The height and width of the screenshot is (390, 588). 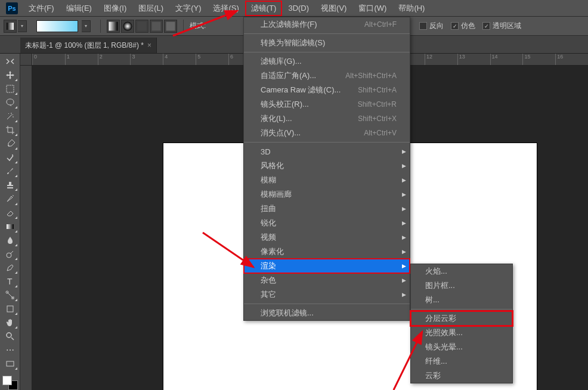 What do you see at coordinates (327, 61) in the screenshot?
I see `menu-item-filter-gallery: 滤镜库(G)...` at bounding box center [327, 61].